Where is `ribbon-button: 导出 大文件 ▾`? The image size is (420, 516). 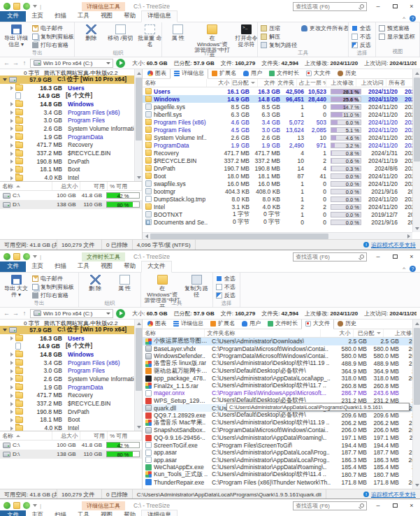
ribbon-button: 导出 大文件 ▾ is located at coordinates (16, 287).